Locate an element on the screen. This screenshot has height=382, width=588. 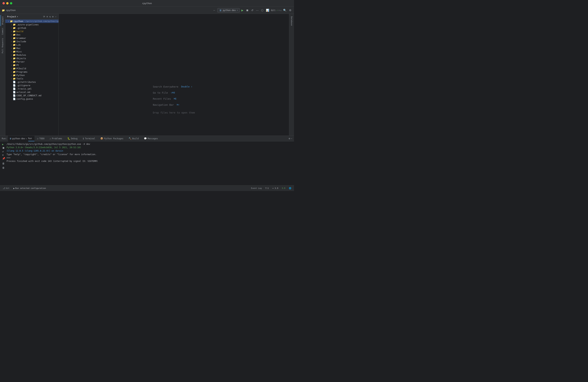
item-name: Grammar is located at coordinates (21, 38).